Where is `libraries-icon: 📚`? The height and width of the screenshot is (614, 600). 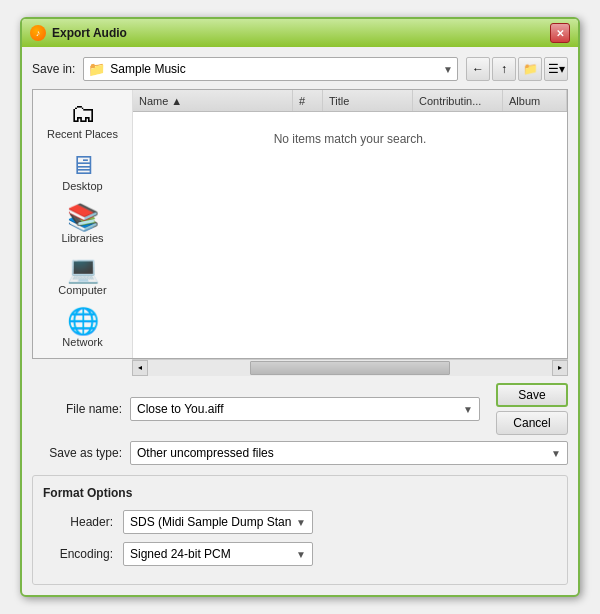 libraries-icon: 📚 is located at coordinates (83, 217).